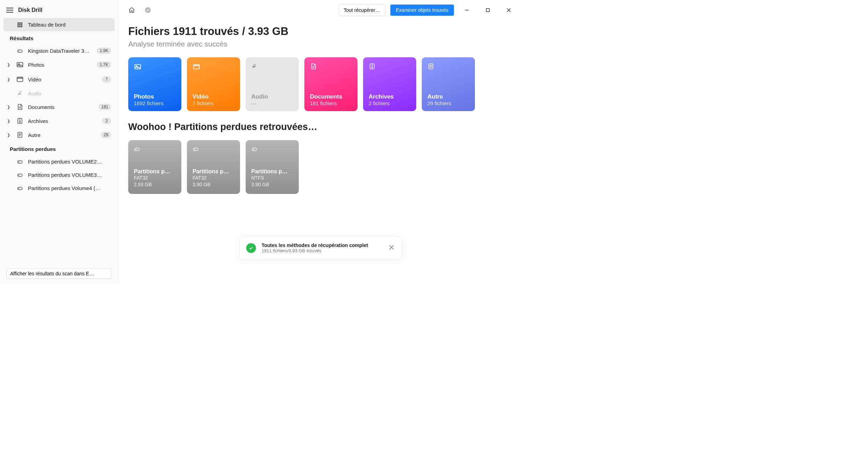 This screenshot has height=471, width=868. What do you see at coordinates (321, 9) in the screenshot?
I see `topbar: Tout récupérer… Examiner objets trouvés` at bounding box center [321, 9].